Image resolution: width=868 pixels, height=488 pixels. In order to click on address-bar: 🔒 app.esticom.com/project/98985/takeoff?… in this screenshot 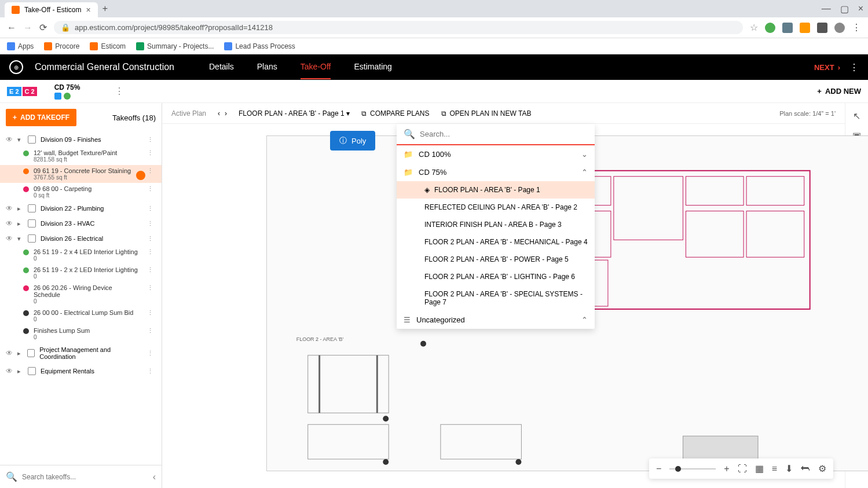, I will do `click(398, 28)`.